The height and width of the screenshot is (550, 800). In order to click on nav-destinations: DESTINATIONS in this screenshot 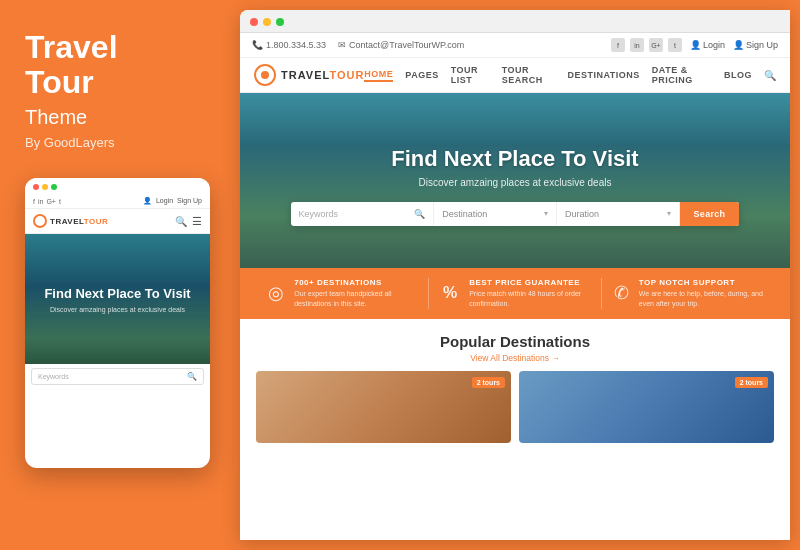, I will do `click(604, 75)`.